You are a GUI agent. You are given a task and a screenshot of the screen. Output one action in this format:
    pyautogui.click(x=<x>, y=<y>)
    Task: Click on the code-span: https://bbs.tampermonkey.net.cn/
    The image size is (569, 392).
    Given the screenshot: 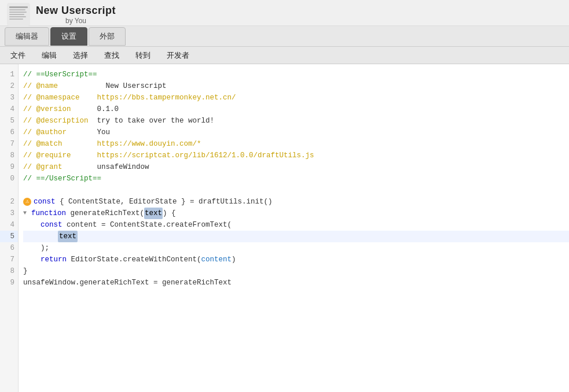 What is the action you would take?
    pyautogui.click(x=167, y=98)
    